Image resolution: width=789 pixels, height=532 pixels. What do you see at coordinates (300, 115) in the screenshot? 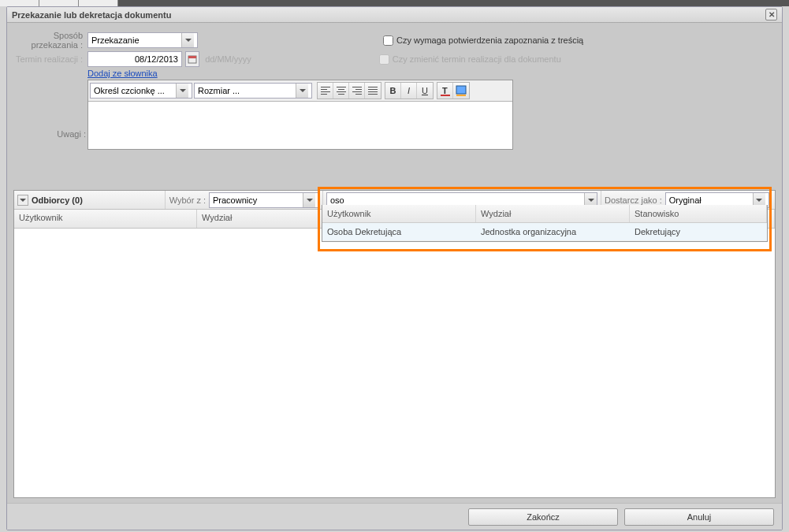
I see `rich-text-editor: B I U T` at bounding box center [300, 115].